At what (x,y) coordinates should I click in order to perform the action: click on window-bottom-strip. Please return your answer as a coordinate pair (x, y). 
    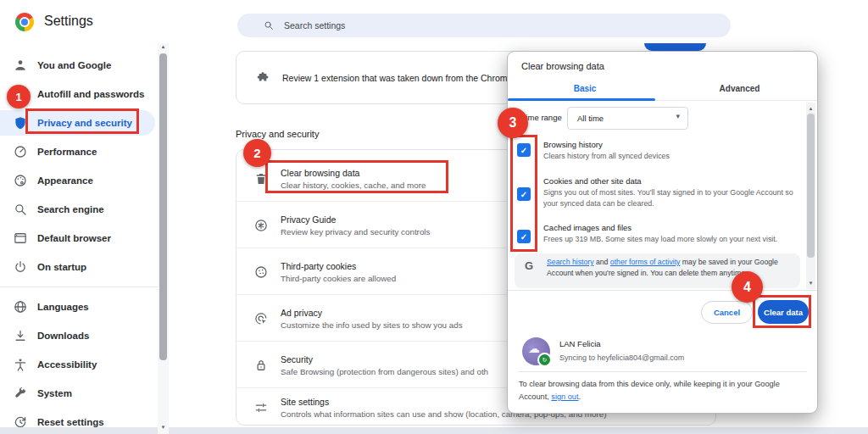
    Looking at the image, I should click on (434, 431).